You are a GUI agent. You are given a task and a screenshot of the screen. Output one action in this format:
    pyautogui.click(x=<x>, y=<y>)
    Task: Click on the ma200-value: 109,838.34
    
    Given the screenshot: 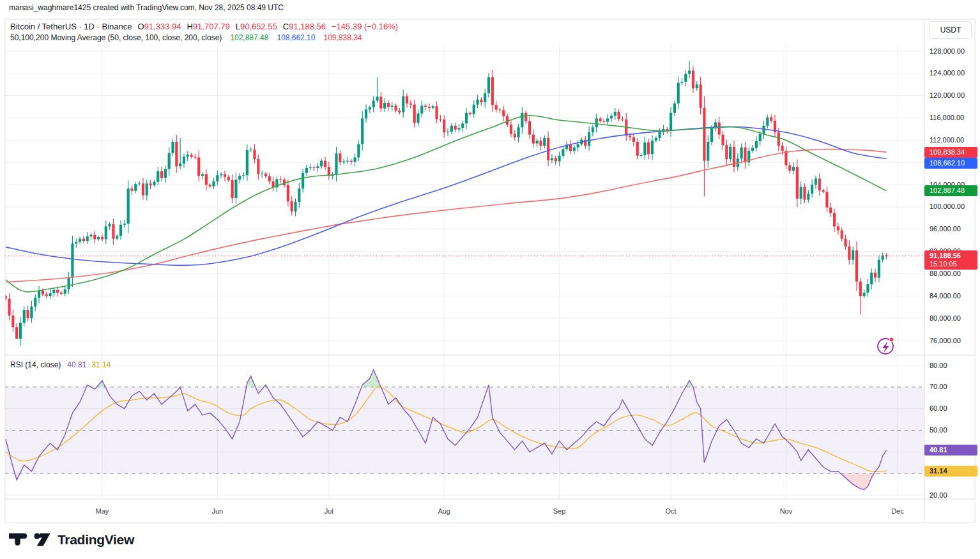 What is the action you would take?
    pyautogui.click(x=342, y=38)
    